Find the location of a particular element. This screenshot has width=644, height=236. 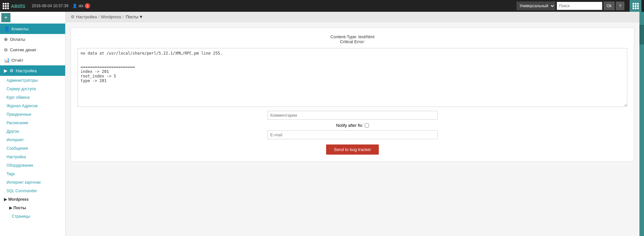

notify-label: Notify after fix: is located at coordinates (350, 126).